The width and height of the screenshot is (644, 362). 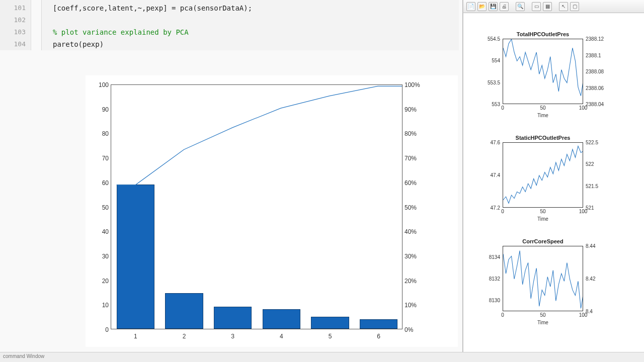 What do you see at coordinates (536, 7) in the screenshot?
I see `link-icon: ▭` at bounding box center [536, 7].